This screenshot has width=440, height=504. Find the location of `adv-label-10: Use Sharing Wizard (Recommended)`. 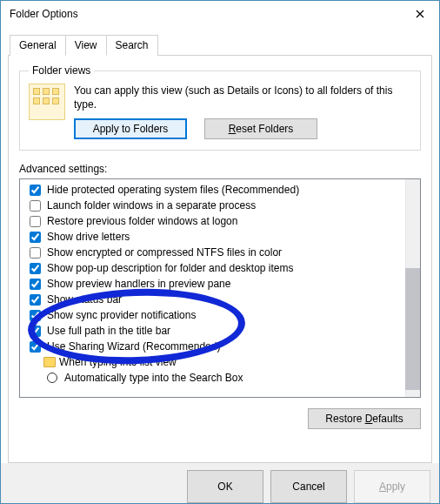

adv-label-10: Use Sharing Wizard (Recommended) is located at coordinates (134, 346).